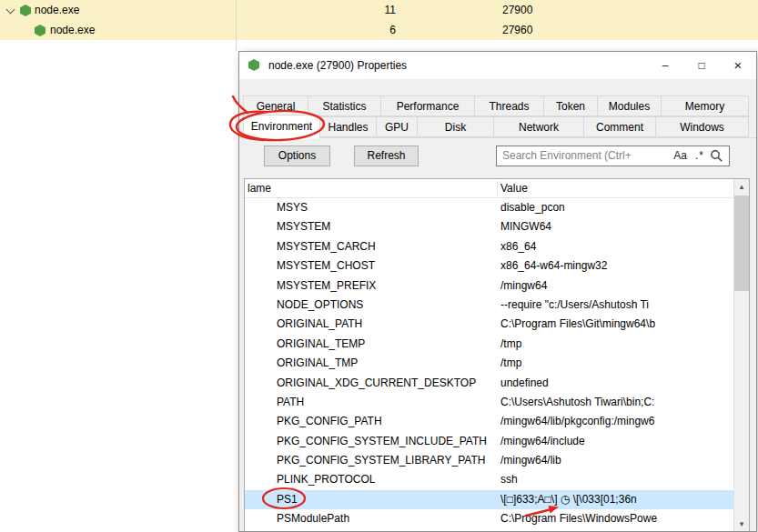 The image size is (758, 532). What do you see at coordinates (386, 156) in the screenshot?
I see `refresh-button: Refresh` at bounding box center [386, 156].